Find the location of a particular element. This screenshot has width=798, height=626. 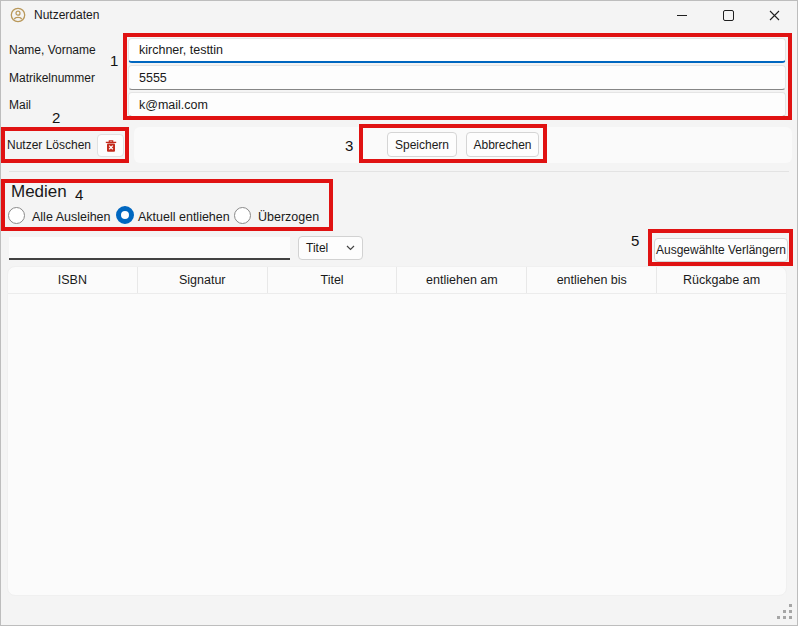

chevron-down-icon is located at coordinates (350, 248).